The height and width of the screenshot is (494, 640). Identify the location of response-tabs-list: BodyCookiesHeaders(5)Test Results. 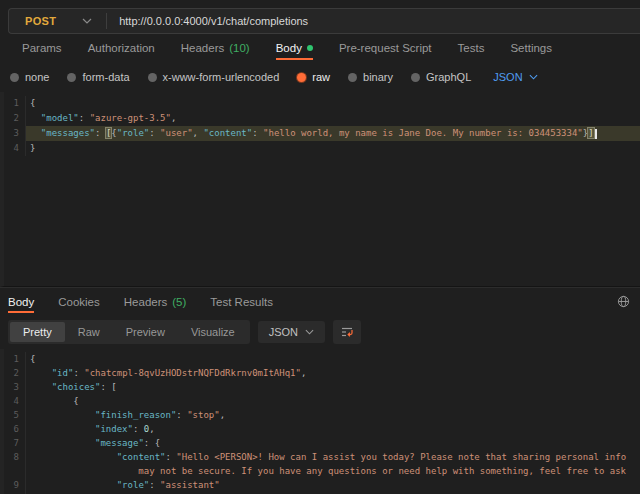
(140, 302).